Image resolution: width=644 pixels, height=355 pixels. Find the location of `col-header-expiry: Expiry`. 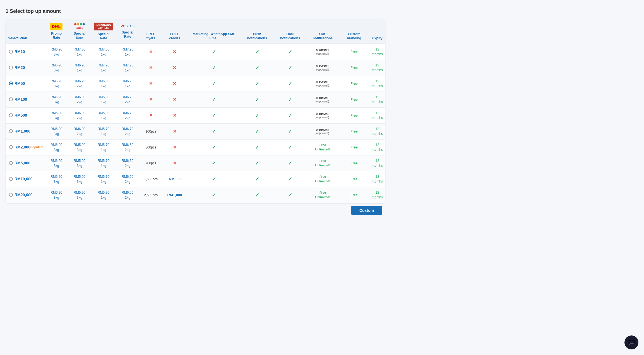

col-header-expiry: Expiry is located at coordinates (377, 32).